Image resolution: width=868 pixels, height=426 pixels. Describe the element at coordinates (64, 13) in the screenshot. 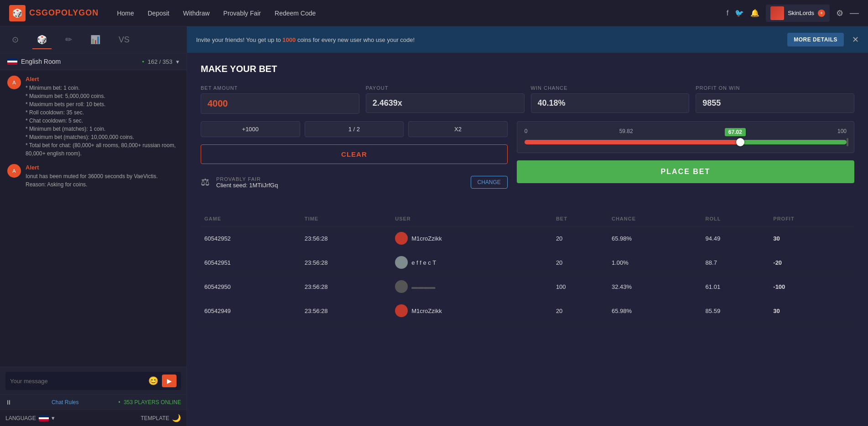

I see `logo-text: CSGOPOLYGON` at that location.